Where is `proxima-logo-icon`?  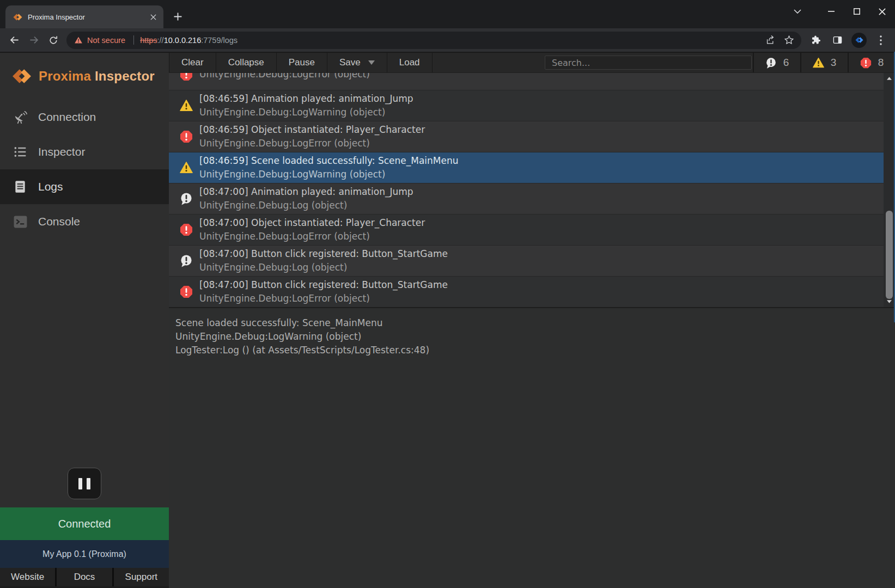
proxima-logo-icon is located at coordinates (22, 76).